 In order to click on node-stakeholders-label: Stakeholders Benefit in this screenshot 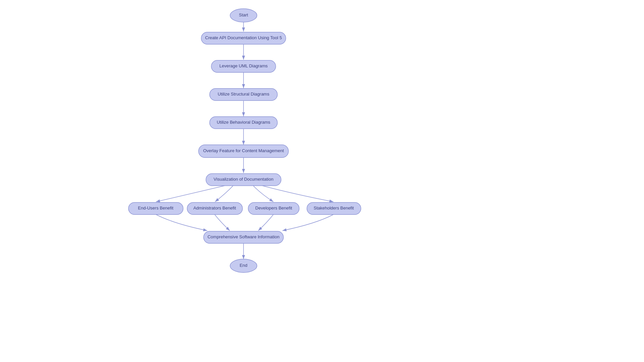, I will do `click(334, 208)`.